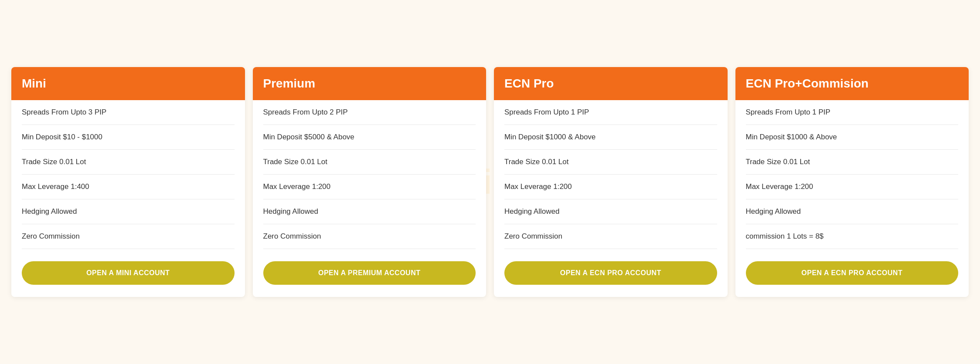  I want to click on feature-item-ecn-pro-commission-5: commission 1 Lots = 8$, so click(852, 237).